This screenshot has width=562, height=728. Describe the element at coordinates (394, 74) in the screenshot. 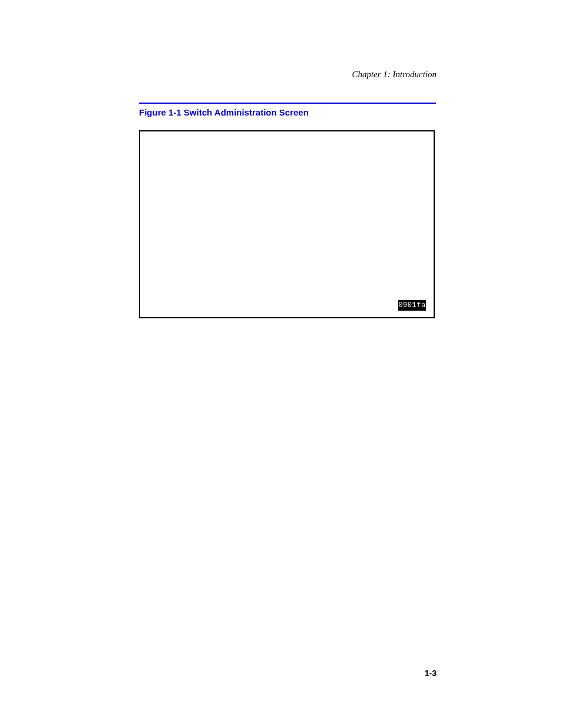

I see `running-title: Chapter 1: Introduction` at that location.